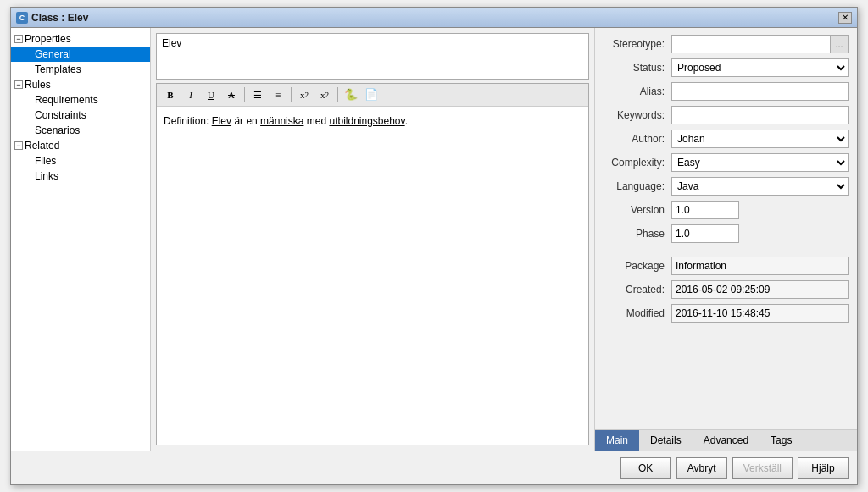 This screenshot has height=492, width=868. What do you see at coordinates (188, 121) in the screenshot?
I see `definition-prefix: Definition:` at bounding box center [188, 121].